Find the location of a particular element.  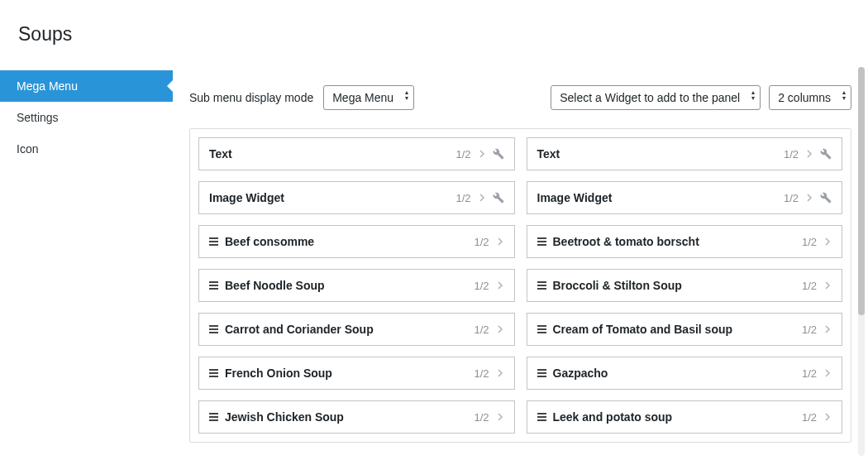

sidebar-item-mega-menu: Mega Menu is located at coordinates (86, 86).